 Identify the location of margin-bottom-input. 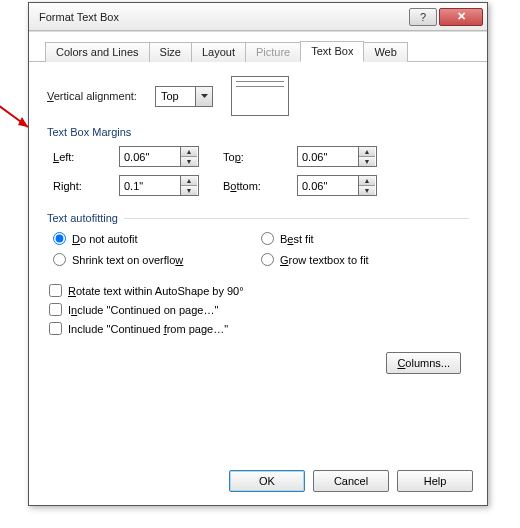
(328, 186).